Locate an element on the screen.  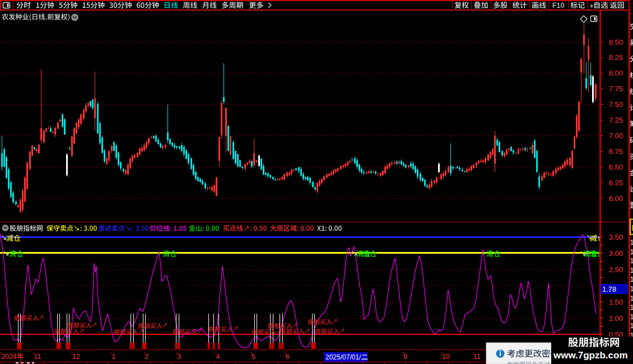
svg-text: 10 is located at coordinates (446, 357).